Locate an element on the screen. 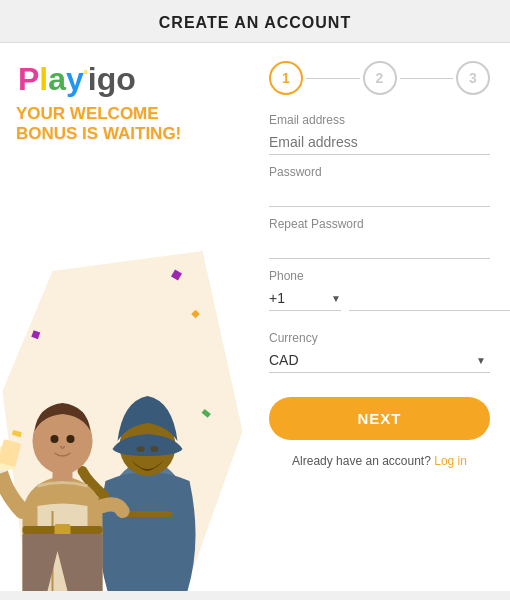  login-link: Log in is located at coordinates (450, 461).